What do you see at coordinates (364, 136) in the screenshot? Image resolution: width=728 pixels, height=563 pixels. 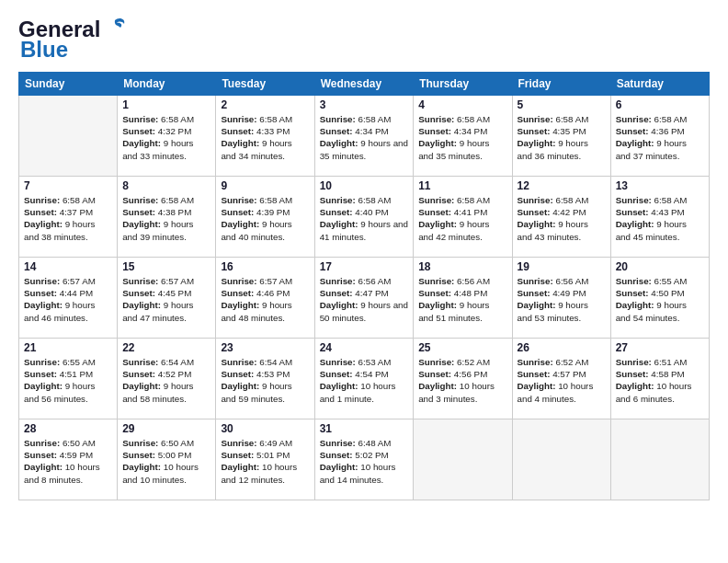 I see `calendar-week-row: 1Sunrise: 6:58 AMSunset: 4:32 PMDaylight…` at bounding box center [364, 136].